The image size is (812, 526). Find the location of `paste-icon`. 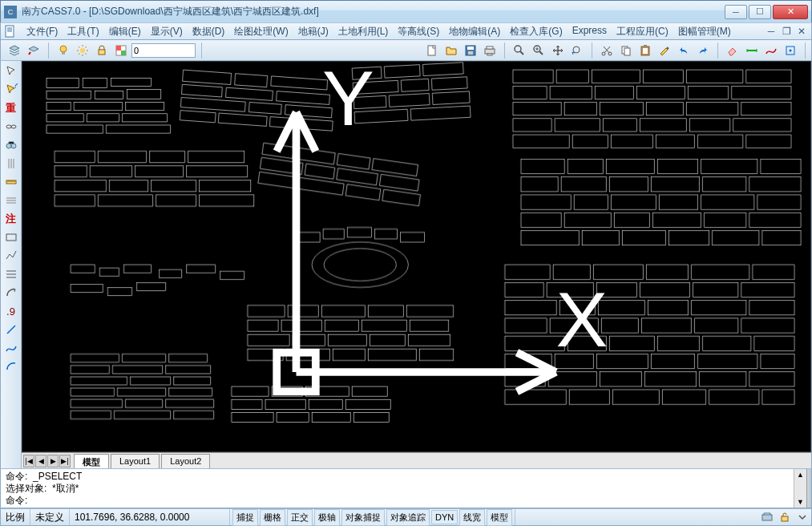

paste-icon is located at coordinates (645, 51).